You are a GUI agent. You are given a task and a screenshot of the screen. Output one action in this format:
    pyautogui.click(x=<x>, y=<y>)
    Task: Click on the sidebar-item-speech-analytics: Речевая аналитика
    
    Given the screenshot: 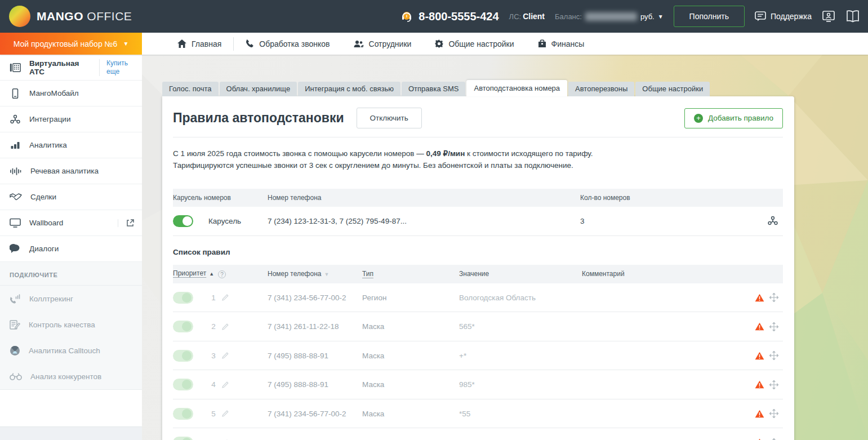 What is the action you would take?
    pyautogui.click(x=71, y=171)
    